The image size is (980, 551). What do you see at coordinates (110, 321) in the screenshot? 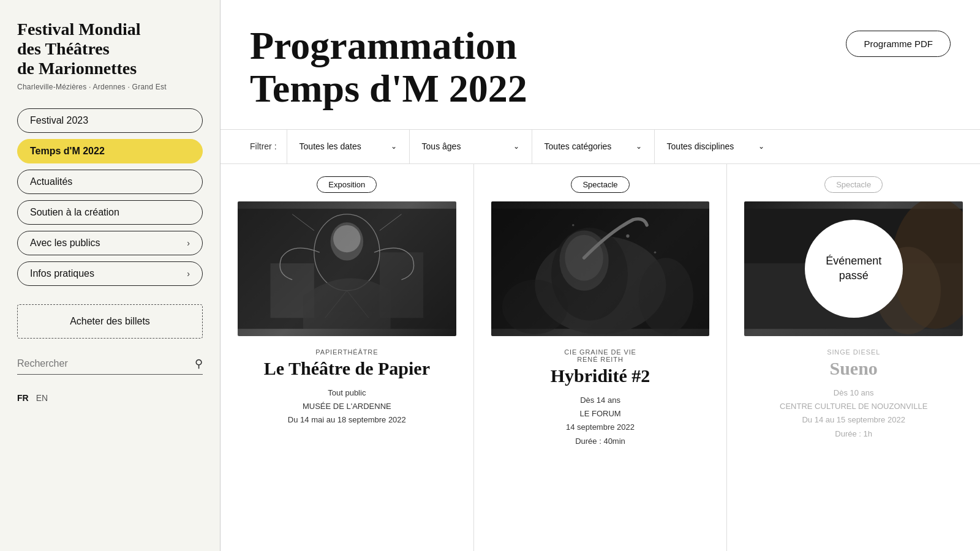
I see `buy-tickets-button: Acheter des billets` at bounding box center [110, 321].